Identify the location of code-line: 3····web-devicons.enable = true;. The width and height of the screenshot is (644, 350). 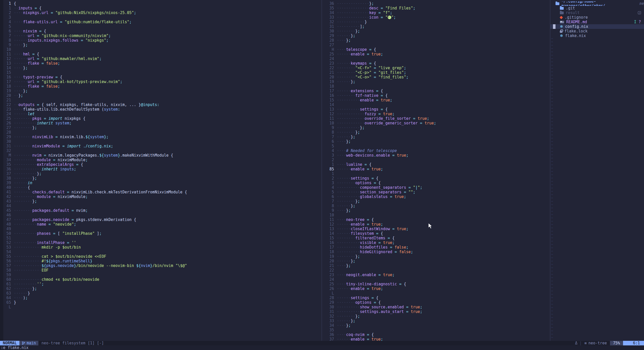
(437, 155).